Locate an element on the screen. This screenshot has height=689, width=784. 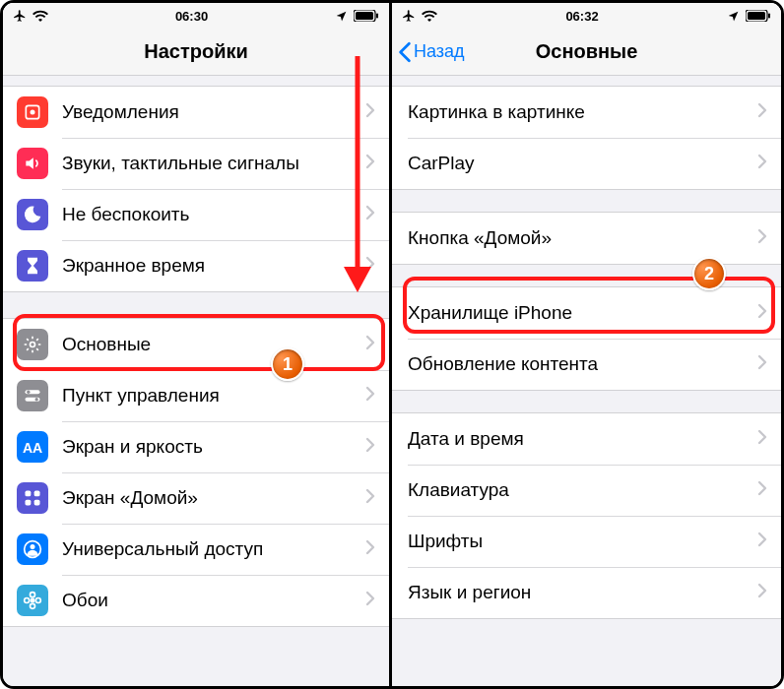
row-label: Шрифты is located at coordinates (579, 541).